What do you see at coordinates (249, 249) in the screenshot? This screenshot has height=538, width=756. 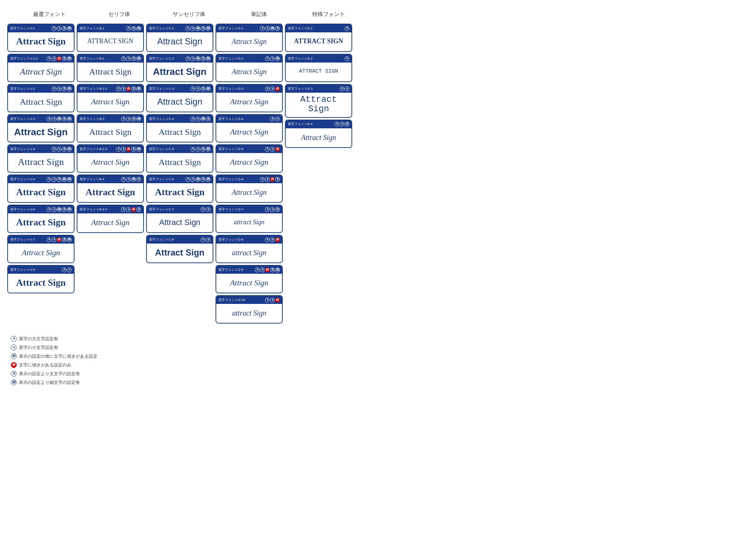 I see `font-card-D-8: 英字フォントD-8 Ａａ斜 attract Sign` at bounding box center [249, 249].